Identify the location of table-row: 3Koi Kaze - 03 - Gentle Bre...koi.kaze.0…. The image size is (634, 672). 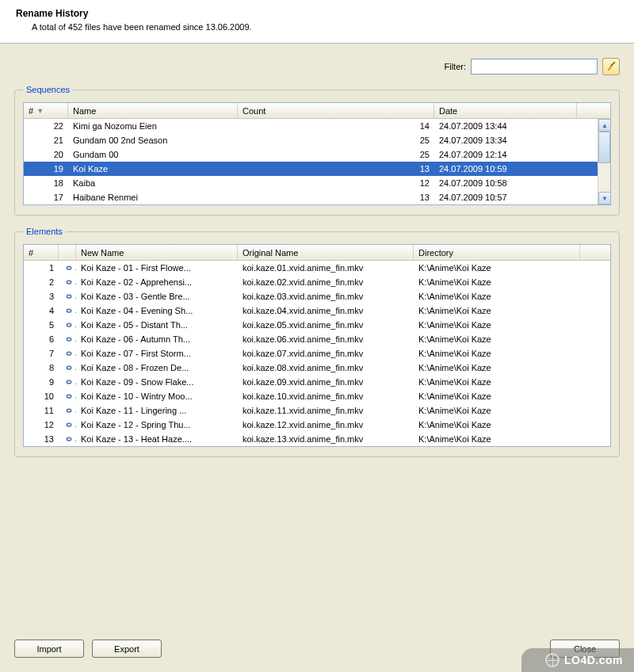
(317, 296).